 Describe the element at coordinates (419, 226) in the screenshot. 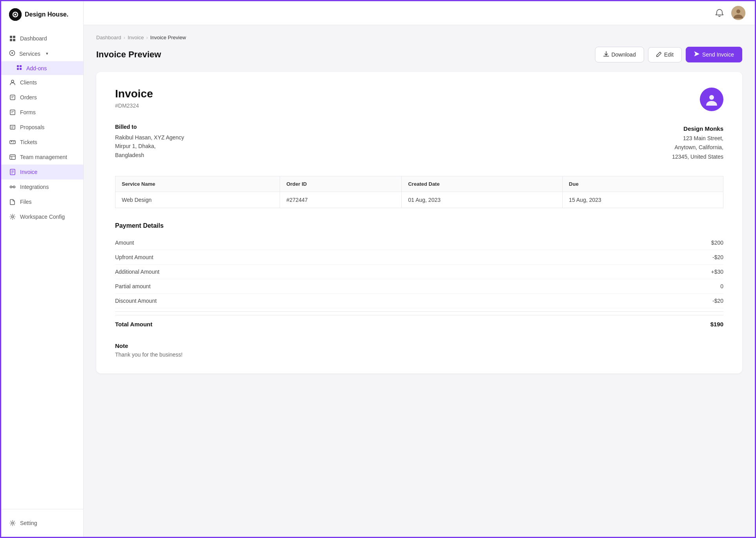

I see `payment-section-title: Payment Details` at that location.